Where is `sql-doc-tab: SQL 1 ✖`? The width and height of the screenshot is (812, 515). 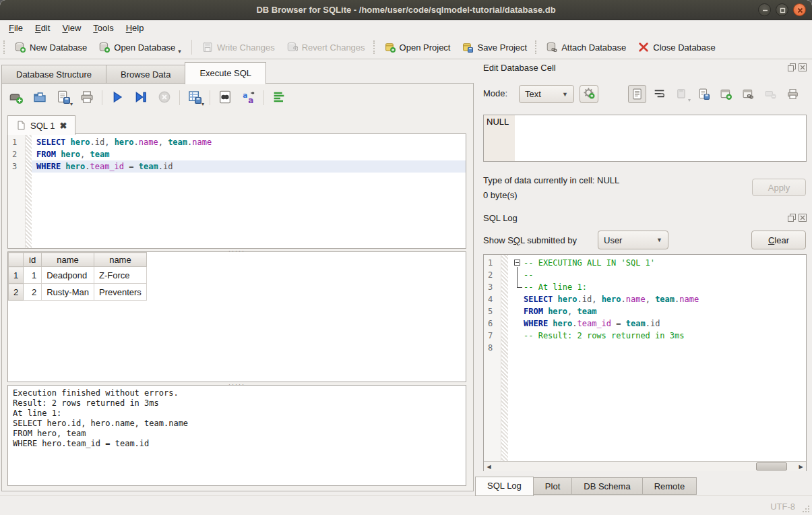 sql-doc-tab: SQL 1 ✖ is located at coordinates (42, 125).